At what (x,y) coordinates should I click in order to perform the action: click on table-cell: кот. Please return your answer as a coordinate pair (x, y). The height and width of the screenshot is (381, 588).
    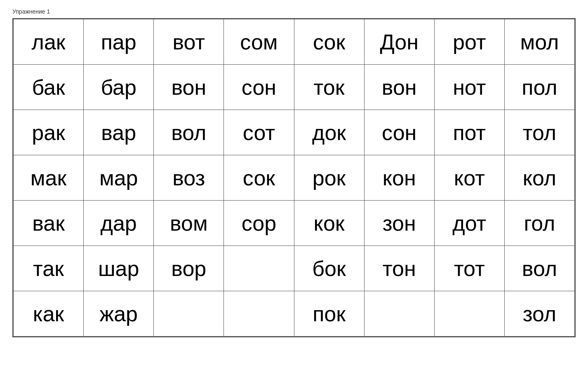
    Looking at the image, I should click on (469, 178).